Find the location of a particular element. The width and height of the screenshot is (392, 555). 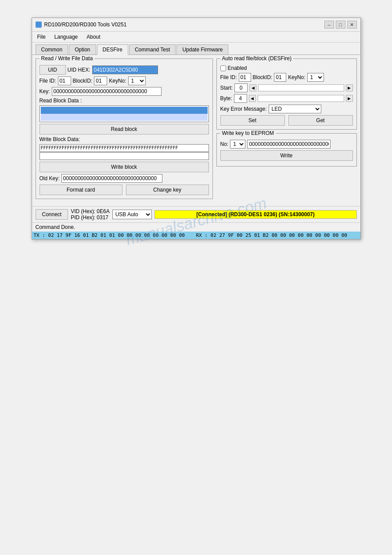

key-error-select: LED Buzzer is located at coordinates (295, 109).